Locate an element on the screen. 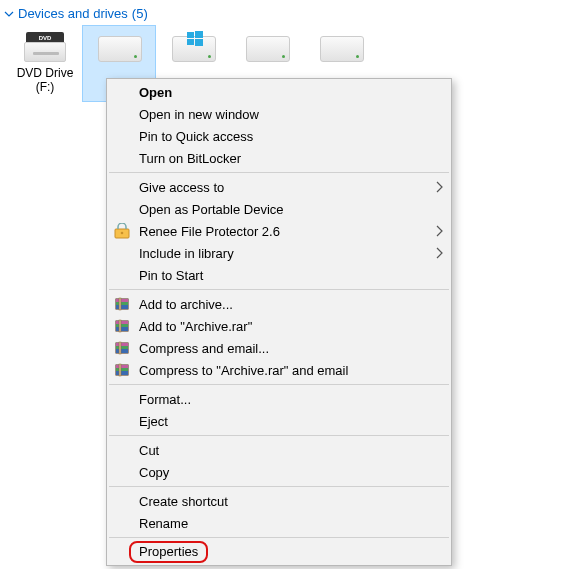 The image size is (564, 569). section-title: Devices and drives is located at coordinates (73, 14).